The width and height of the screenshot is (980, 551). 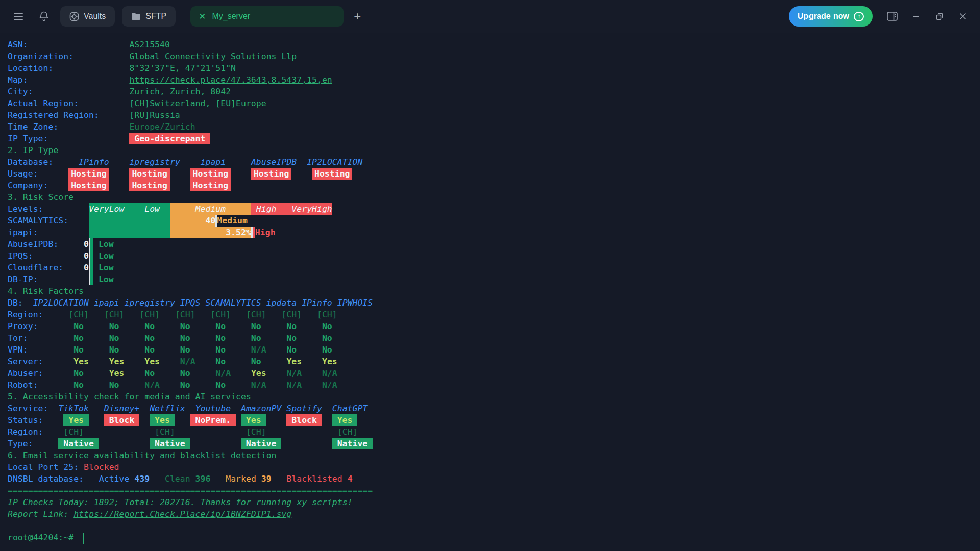 I want to click on terminal-segment: 4, so click(x=350, y=479).